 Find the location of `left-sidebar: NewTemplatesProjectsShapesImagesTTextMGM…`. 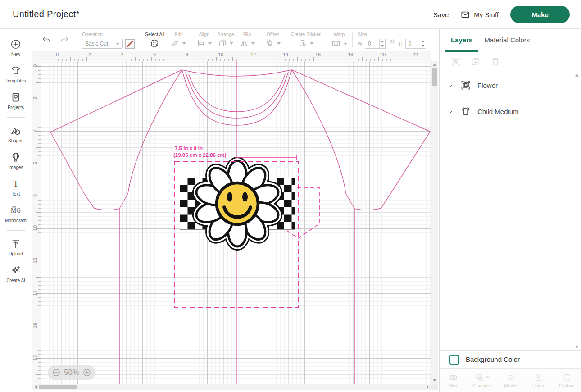

left-sidebar: NewTemplatesProjectsShapesImagesTTextMGM… is located at coordinates (16, 210).